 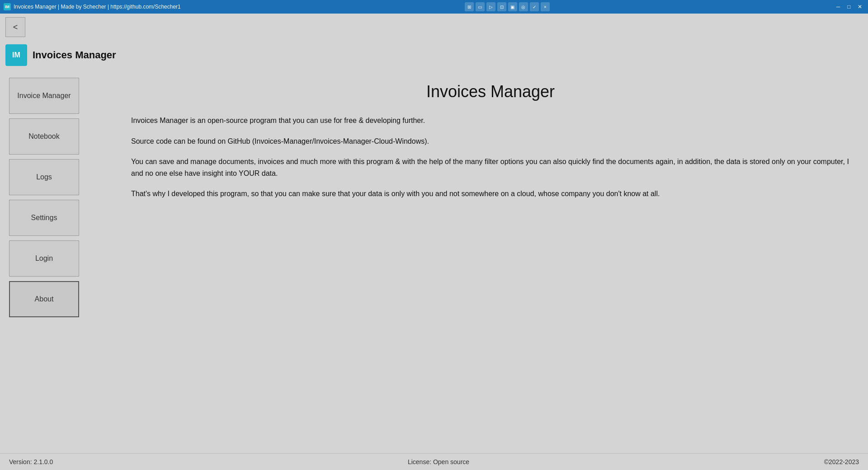 What do you see at coordinates (44, 177) in the screenshot?
I see `sidebar-item-logs: Logs` at bounding box center [44, 177].